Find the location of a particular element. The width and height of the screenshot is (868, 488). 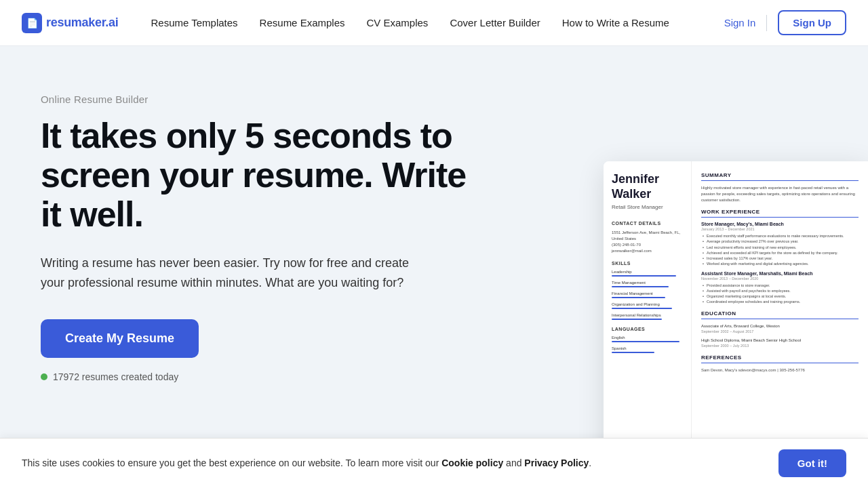

job-2-date: November 2013 – December 2020 is located at coordinates (780, 279).